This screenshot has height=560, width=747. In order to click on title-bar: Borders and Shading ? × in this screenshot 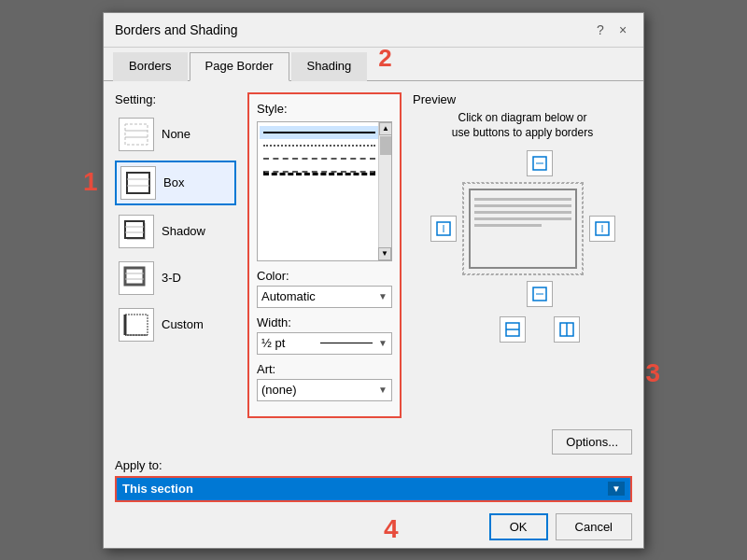, I will do `click(374, 30)`.